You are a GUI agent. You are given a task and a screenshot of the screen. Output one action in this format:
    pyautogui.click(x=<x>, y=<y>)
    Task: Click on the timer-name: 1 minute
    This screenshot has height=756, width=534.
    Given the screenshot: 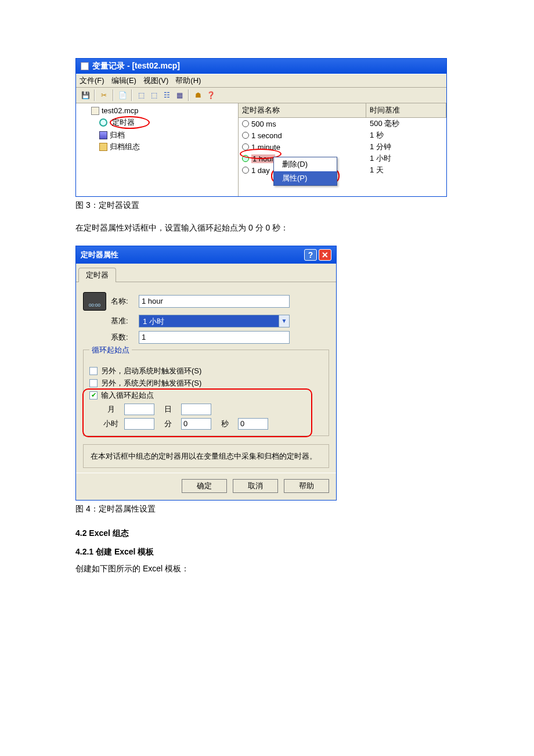 What is the action you would take?
    pyautogui.click(x=266, y=147)
    